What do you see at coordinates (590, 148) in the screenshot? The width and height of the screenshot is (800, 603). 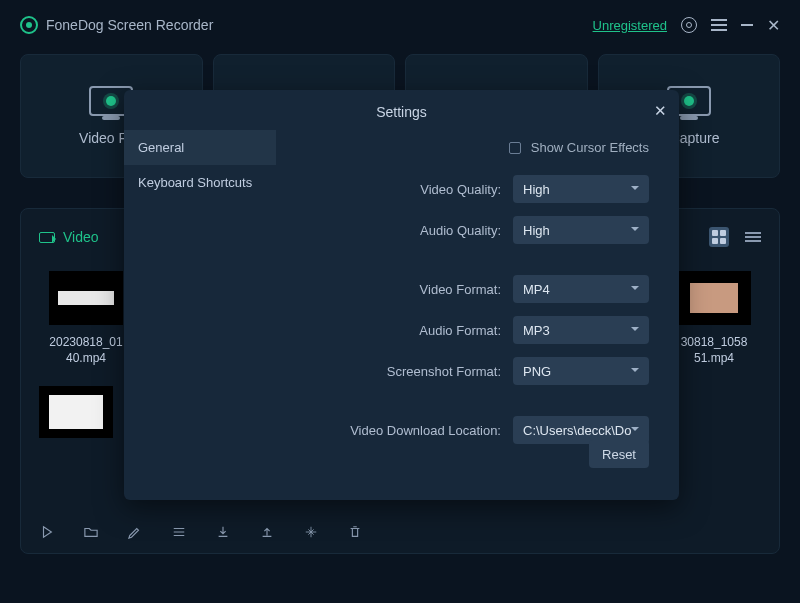 I see `cursor-effects-label: Show Cursor Effects` at bounding box center [590, 148].